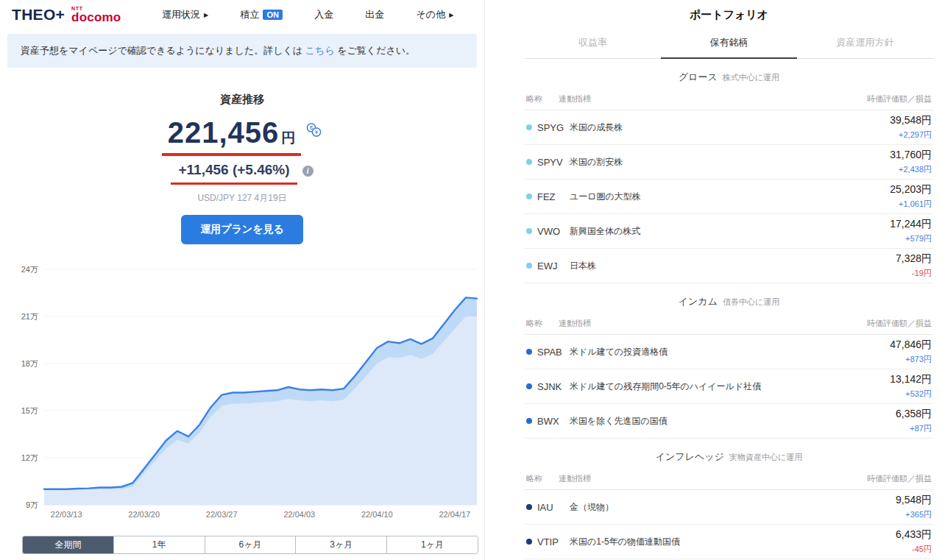  Describe the element at coordinates (550, 352) in the screenshot. I see `ticker-symbol: SPAB` at that location.